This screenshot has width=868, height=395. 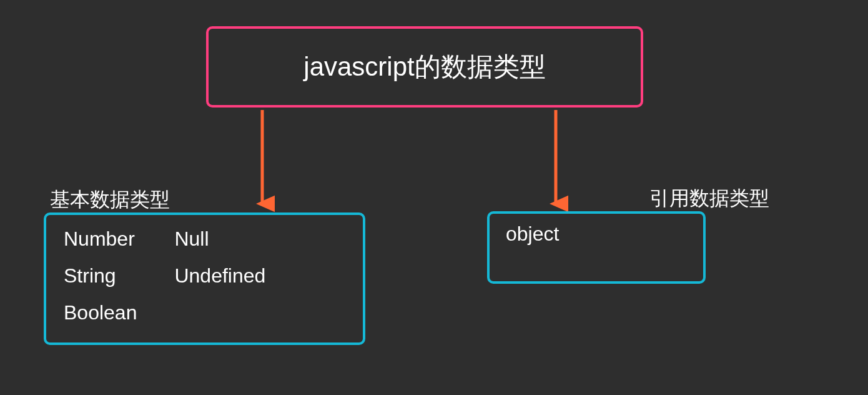 I want to click on type-null: Null, so click(x=220, y=239).